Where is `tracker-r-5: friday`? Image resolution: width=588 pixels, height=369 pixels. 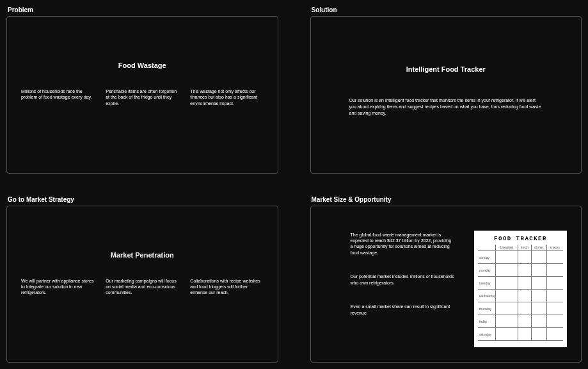
tracker-r-5: friday is located at coordinates (487, 322).